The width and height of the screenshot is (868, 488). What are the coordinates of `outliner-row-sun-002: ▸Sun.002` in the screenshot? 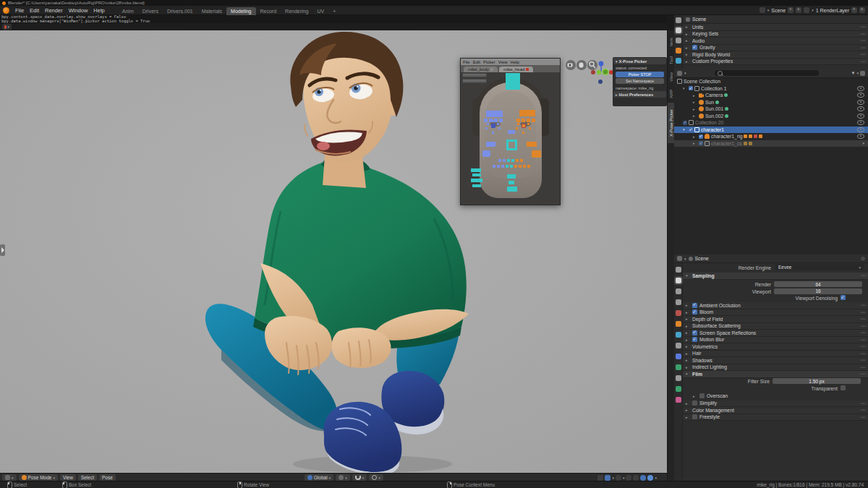 It's located at (771, 116).